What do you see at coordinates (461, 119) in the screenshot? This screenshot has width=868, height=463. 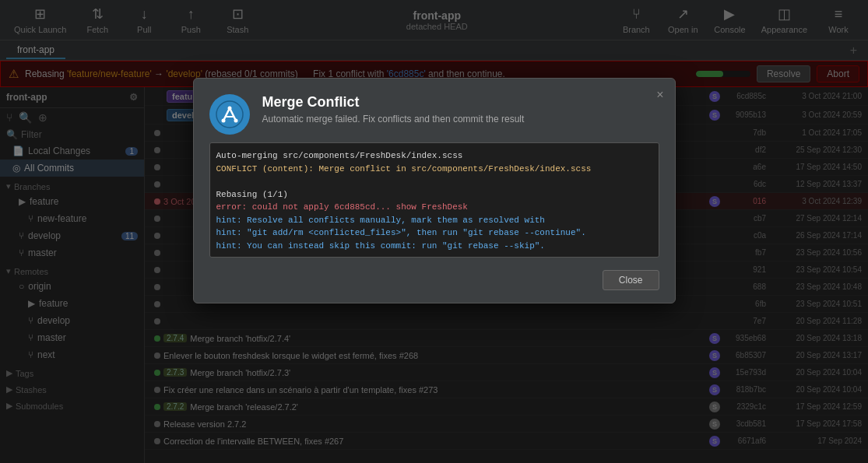 I see `modal-subtitle: Automatic merge failed. Fix conflicts an…` at bounding box center [461, 119].